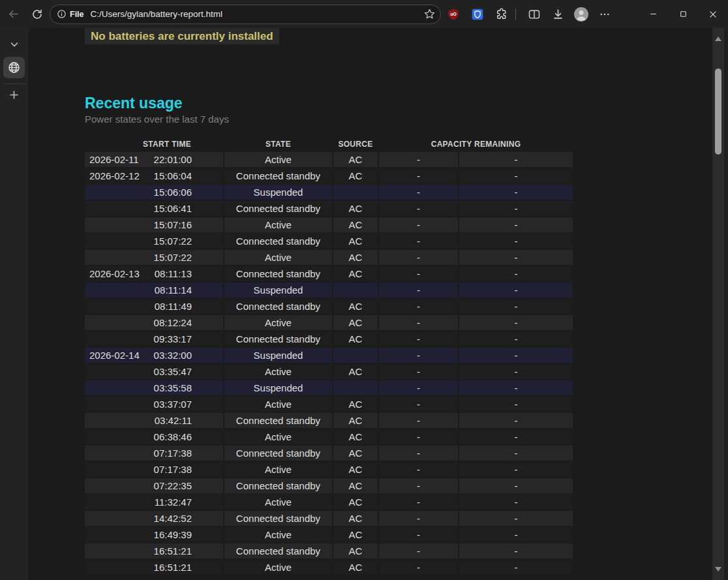  Describe the element at coordinates (502, 14) in the screenshot. I see `extensions-menu-button` at that location.